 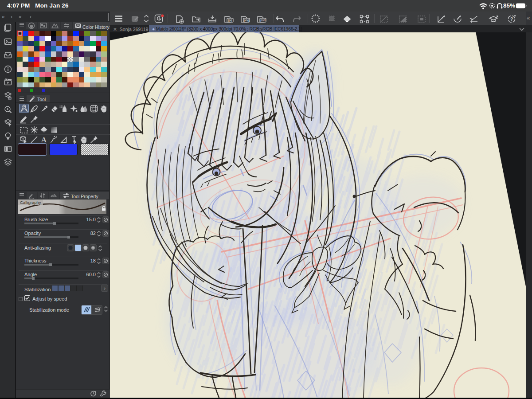 What do you see at coordinates (10, 98) in the screenshot?
I see `svg-text: 3D` at bounding box center [10, 98].